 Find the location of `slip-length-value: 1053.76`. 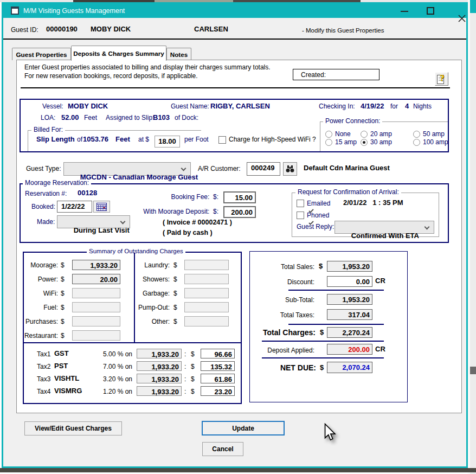

slip-length-value: 1053.76 is located at coordinates (95, 139).